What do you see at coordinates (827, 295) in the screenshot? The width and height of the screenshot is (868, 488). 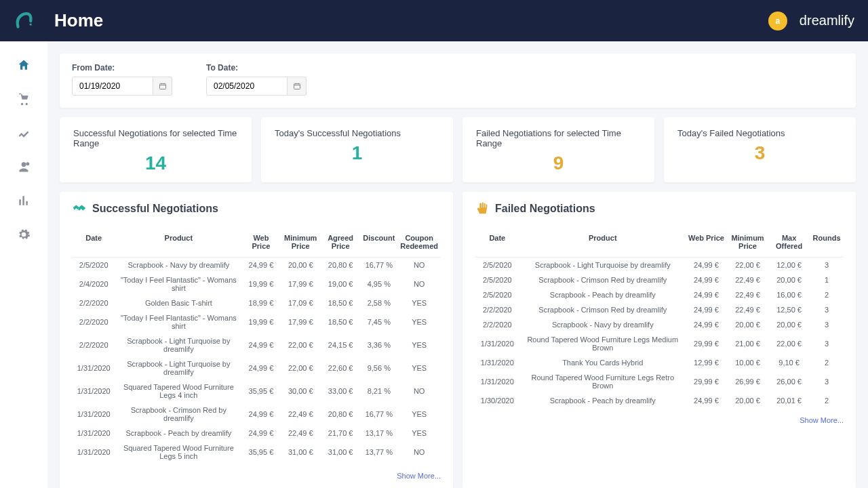 I see `table-cell: 2` at bounding box center [827, 295].